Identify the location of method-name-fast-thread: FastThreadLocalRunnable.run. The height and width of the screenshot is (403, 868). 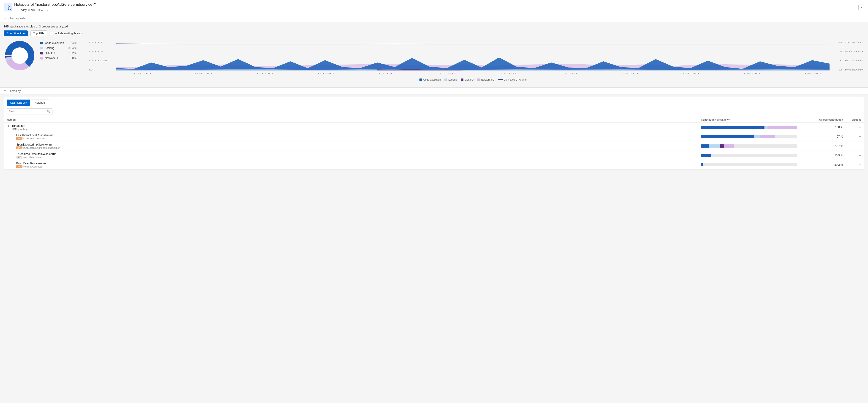
(35, 135).